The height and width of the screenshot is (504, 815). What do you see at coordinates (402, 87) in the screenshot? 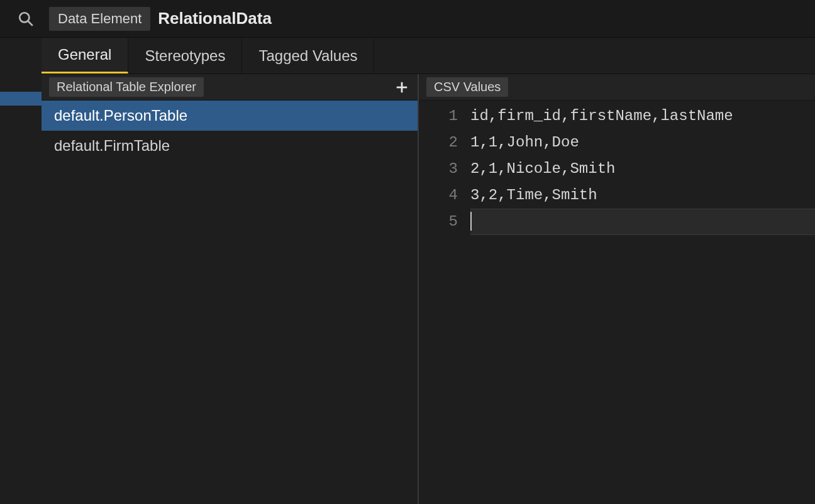
I see `plus-icon` at bounding box center [402, 87].